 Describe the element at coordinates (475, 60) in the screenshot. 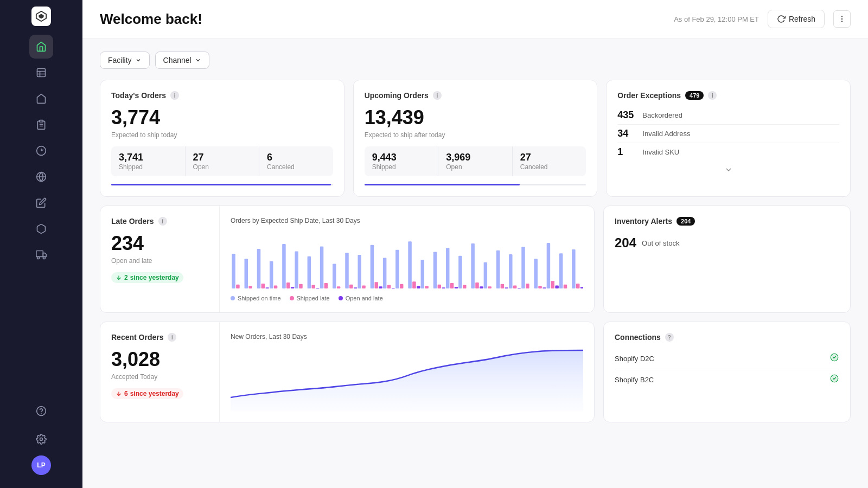

I see `filters-row: Facility Channel` at that location.